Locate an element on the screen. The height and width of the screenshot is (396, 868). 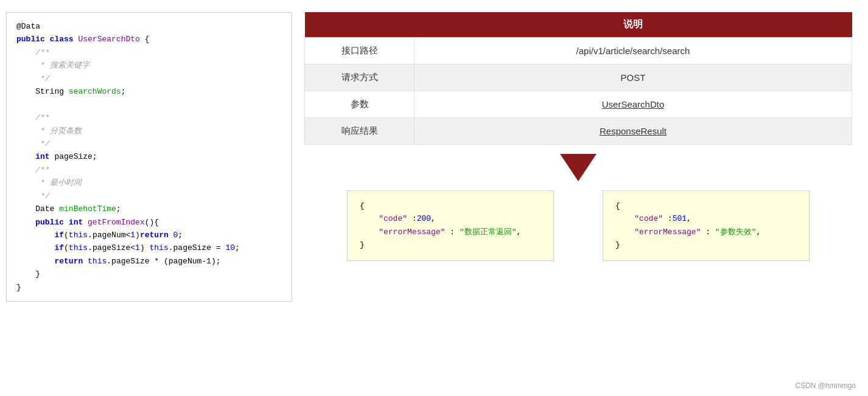
code-line-c2e: */ is located at coordinates (149, 144).